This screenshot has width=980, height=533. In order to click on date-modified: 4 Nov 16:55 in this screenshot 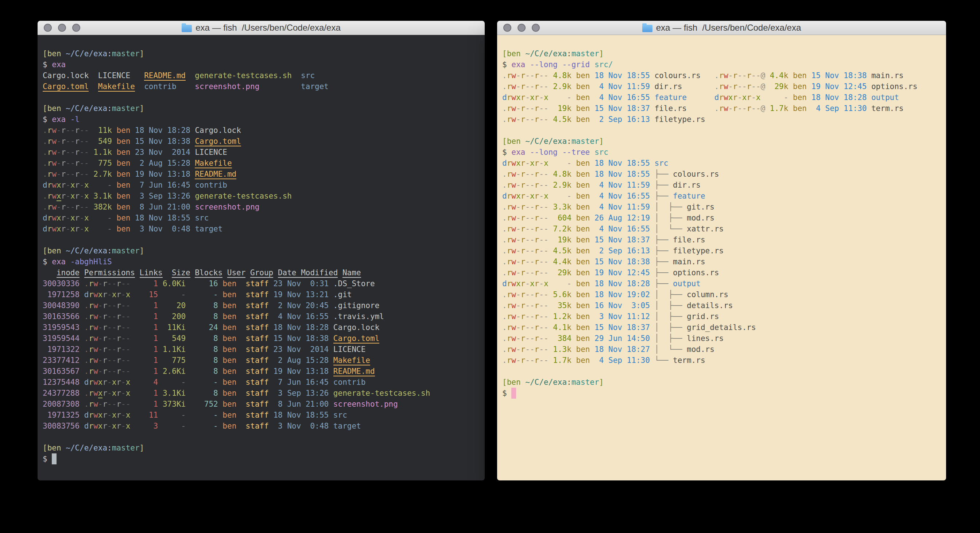, I will do `click(301, 317)`.